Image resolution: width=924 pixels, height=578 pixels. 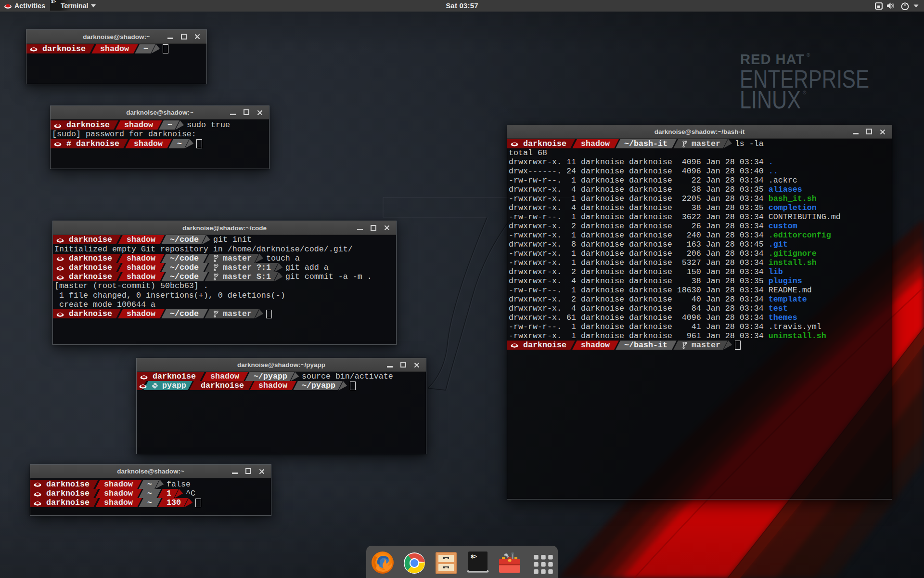 What do you see at coordinates (770, 100) in the screenshot?
I see `svg-text: LINUX` at bounding box center [770, 100].